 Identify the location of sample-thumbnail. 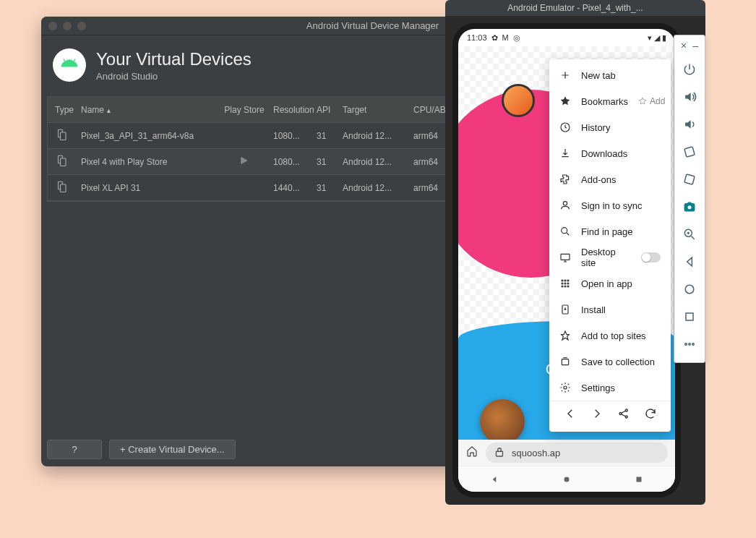
(502, 419).